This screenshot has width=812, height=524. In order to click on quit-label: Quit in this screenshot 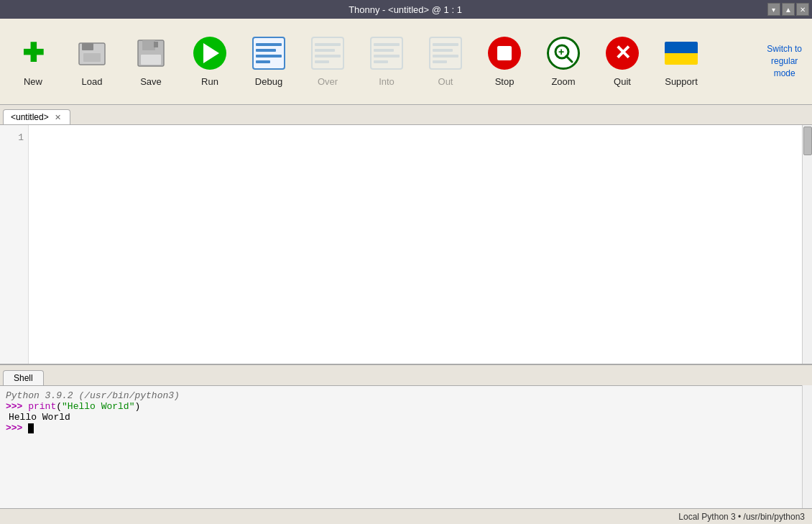, I will do `click(622, 82)`.